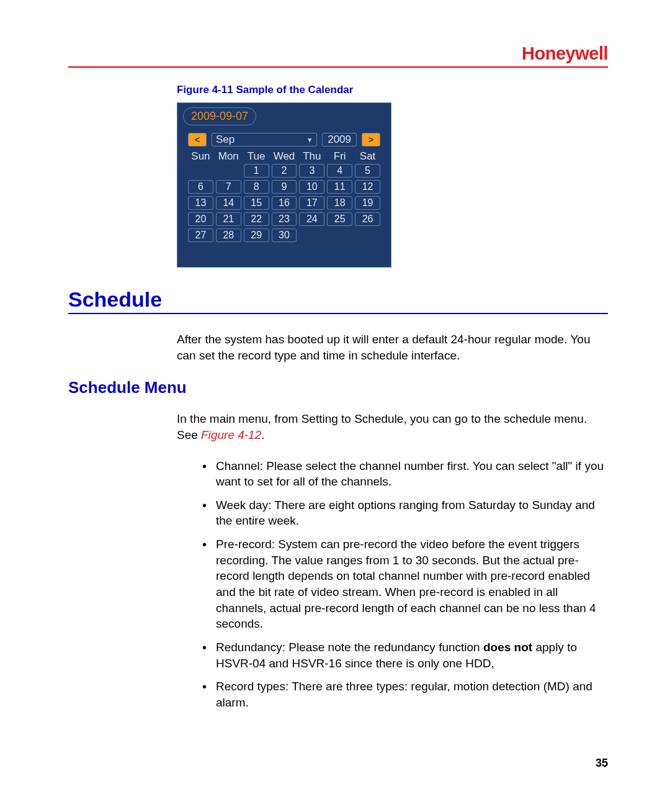 Image resolution: width=670 pixels, height=812 pixels. What do you see at coordinates (338, 56) in the screenshot?
I see `page-header: Honeywell` at bounding box center [338, 56].